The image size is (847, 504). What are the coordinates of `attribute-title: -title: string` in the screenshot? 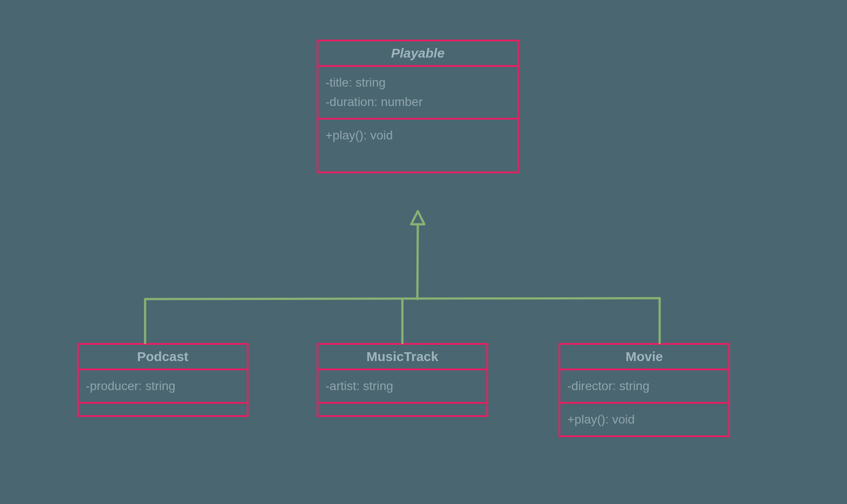 It's located at (418, 83).